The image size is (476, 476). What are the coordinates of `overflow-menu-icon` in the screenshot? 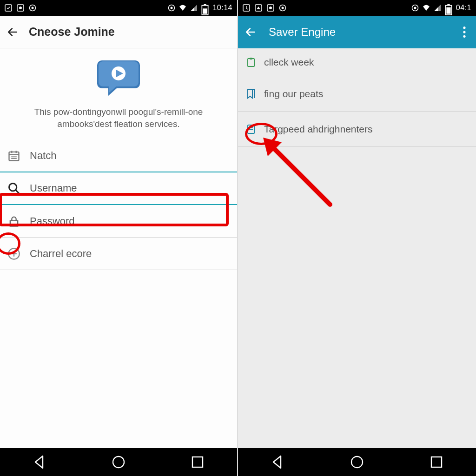 It's located at (464, 32).